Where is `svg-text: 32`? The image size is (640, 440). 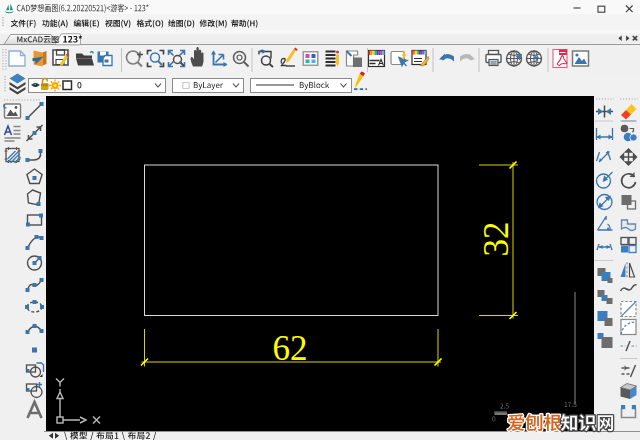 svg-text: 32 is located at coordinates (496, 240).